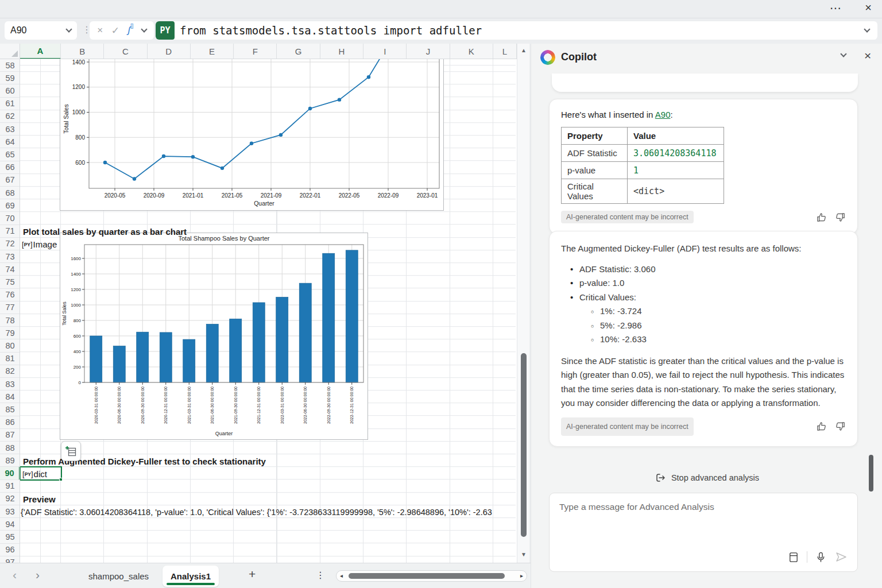 The width and height of the screenshot is (882, 588). What do you see at coordinates (118, 575) in the screenshot?
I see `sheet-tab-shampoo-sales: shampoo_sales` at bounding box center [118, 575].